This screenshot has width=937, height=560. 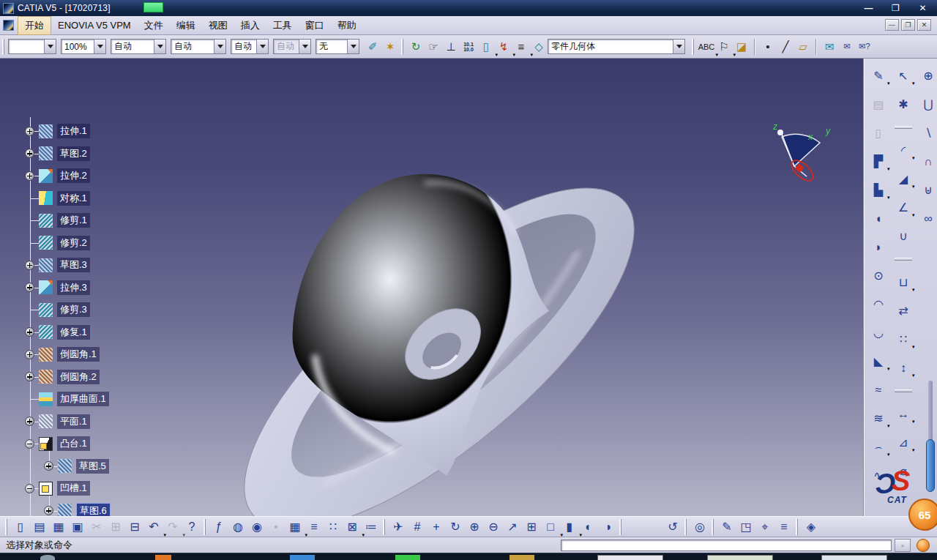 I want to click on wizard-icon: ✶, so click(x=390, y=47).